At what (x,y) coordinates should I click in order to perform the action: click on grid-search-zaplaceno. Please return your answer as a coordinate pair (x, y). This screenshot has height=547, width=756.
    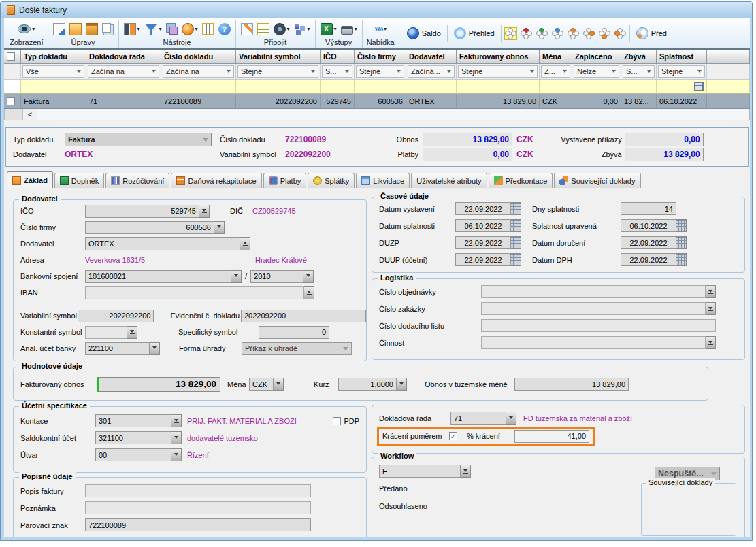
    Looking at the image, I should click on (597, 87).